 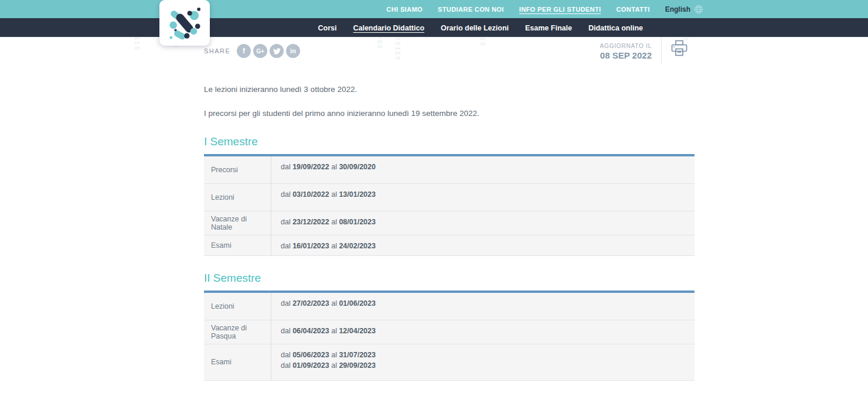 I want to click on updated-date: 08 SEP 2022, so click(x=626, y=55).